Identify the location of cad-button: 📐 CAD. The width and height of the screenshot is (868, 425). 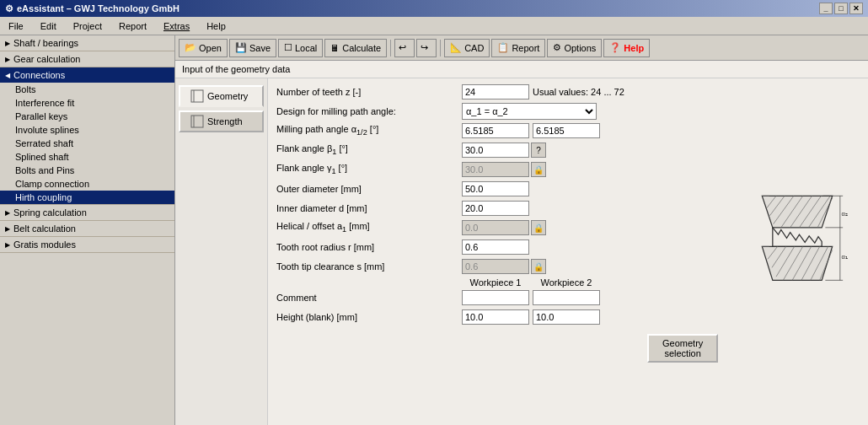
(467, 48).